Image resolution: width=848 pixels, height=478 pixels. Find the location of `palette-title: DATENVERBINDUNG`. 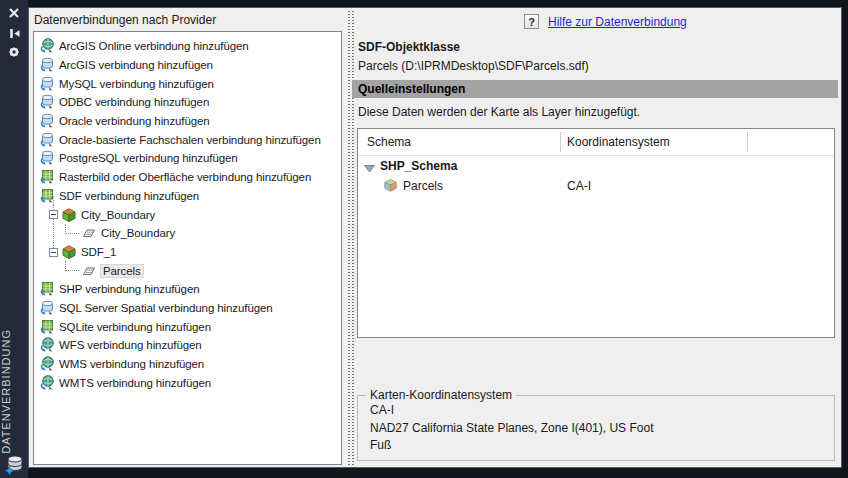

palette-title: DATENVERBINDUNG is located at coordinates (14, 392).